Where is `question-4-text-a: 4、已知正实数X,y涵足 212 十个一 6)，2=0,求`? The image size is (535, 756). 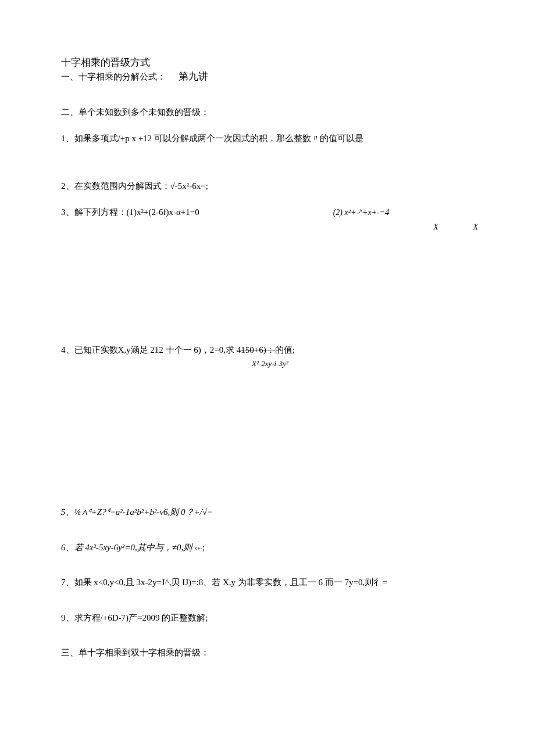 question-4-text-a: 4、已知正实数X,y涵足 212 十个一 6)，2=0,求 is located at coordinates (149, 350).